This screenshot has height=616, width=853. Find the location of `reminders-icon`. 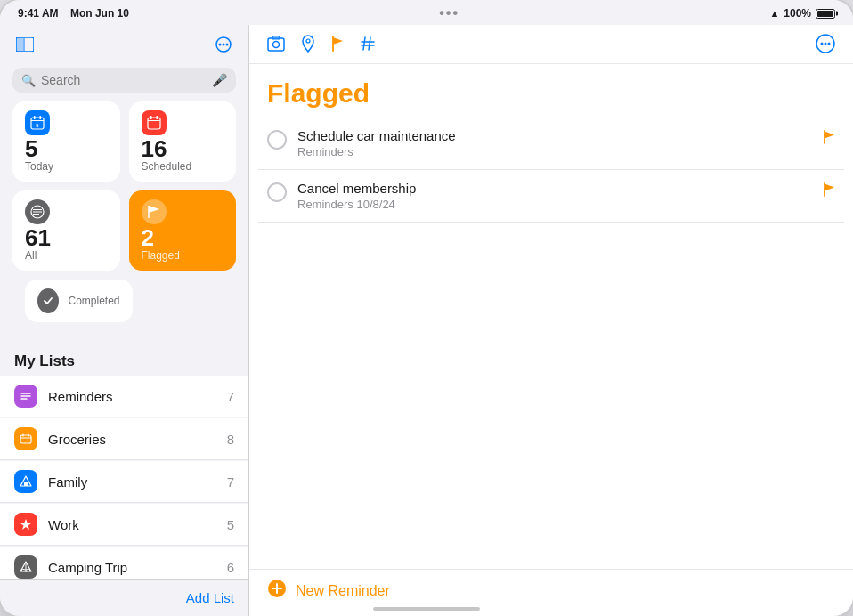

reminders-icon is located at coordinates (26, 396).